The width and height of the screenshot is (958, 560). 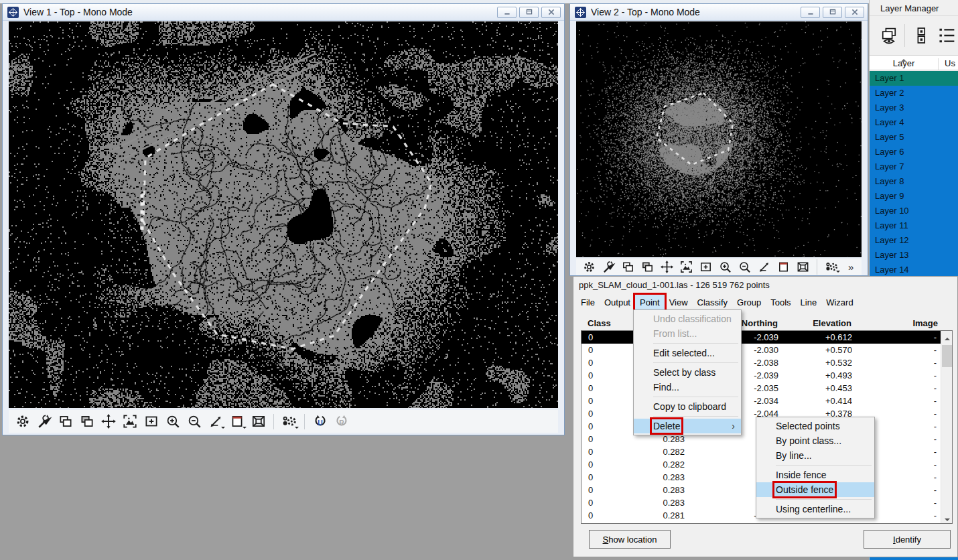 What do you see at coordinates (693, 319) in the screenshot?
I see `menu-item-label: Undo classification` at bounding box center [693, 319].